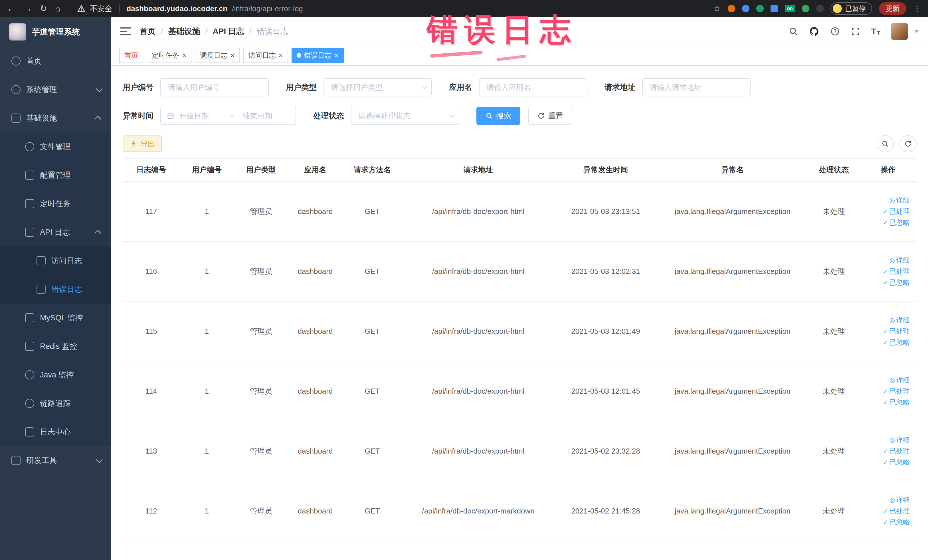  I want to click on tab-label: 调度日志, so click(214, 55).